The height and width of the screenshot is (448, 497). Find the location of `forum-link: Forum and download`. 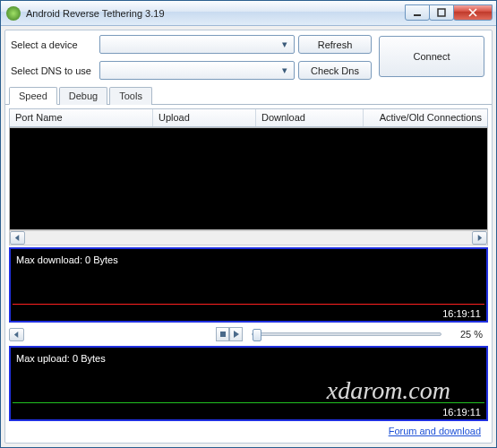

forum-link: Forum and download is located at coordinates (435, 431).